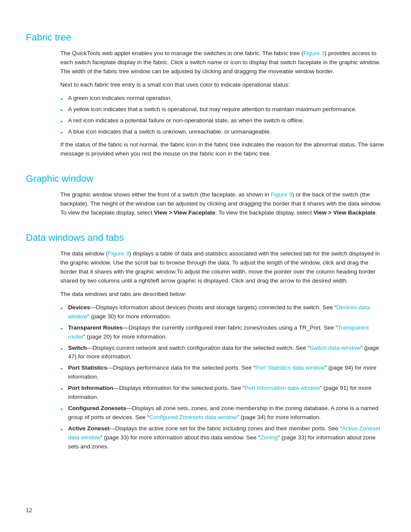  Describe the element at coordinates (193, 417) in the screenshot. I see `configured-zonesets-link: Configured Zonesets data window` at that location.